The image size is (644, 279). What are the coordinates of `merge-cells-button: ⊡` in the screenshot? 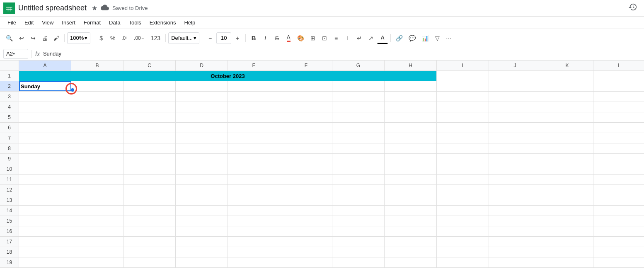 It's located at (324, 38).